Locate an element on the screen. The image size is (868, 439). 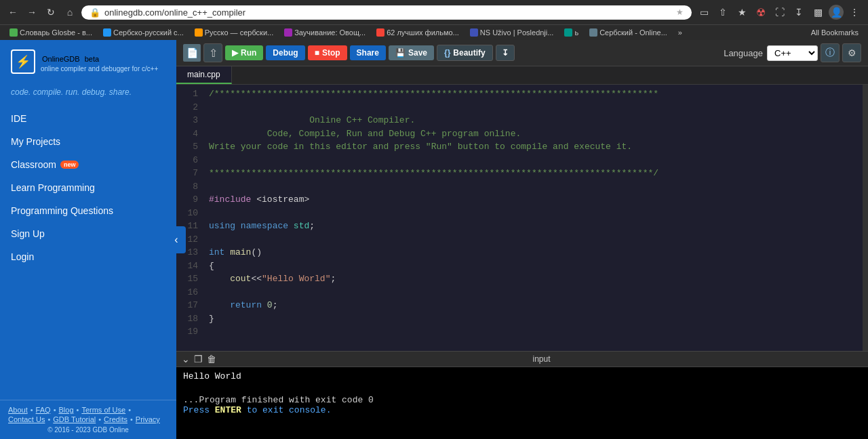
forward-button: → is located at coordinates (32, 12).